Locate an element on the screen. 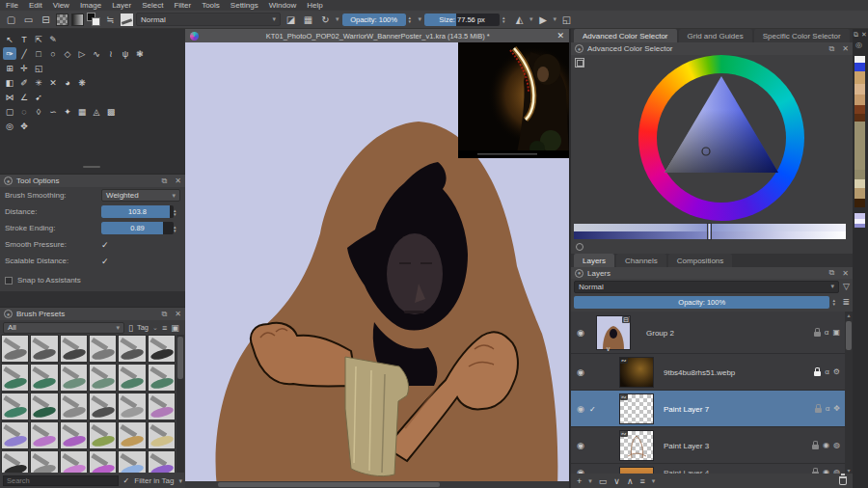 The width and height of the screenshot is (868, 488). open-document-icon: ▭ is located at coordinates (29, 19).